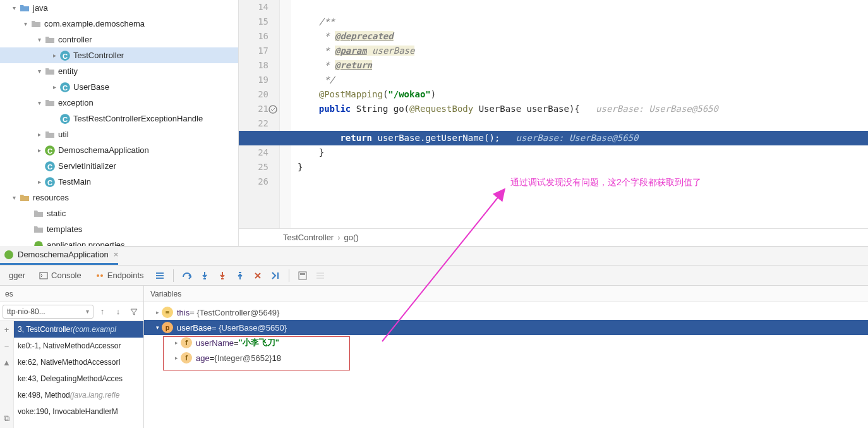  I want to click on close-icon: ×, so click(116, 254).